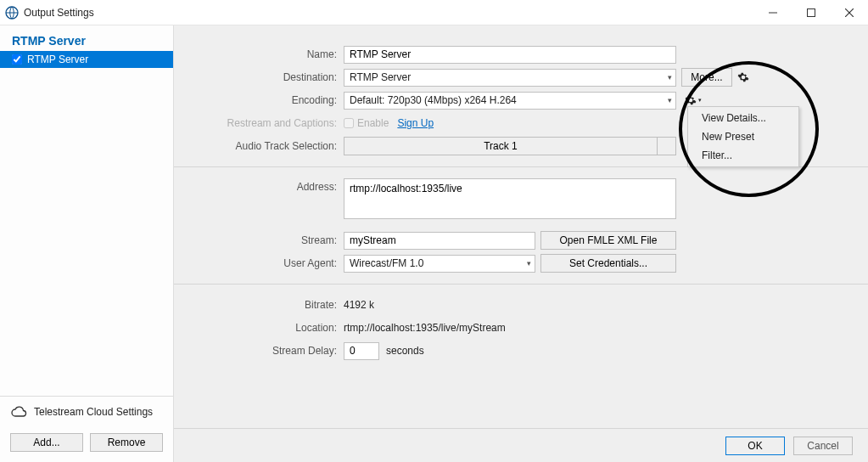  Describe the element at coordinates (267, 305) in the screenshot. I see `bitrate-label: Bitrate:` at that location.